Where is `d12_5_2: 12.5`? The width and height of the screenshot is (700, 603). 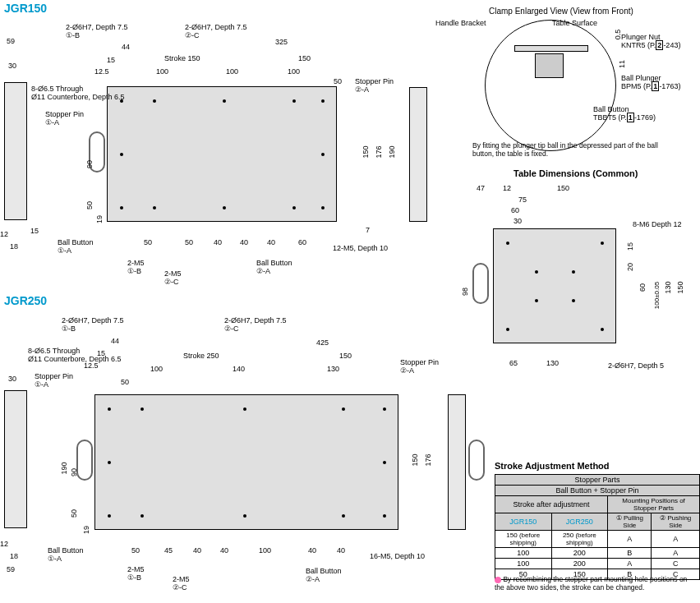 d12_5_2: 12.5 is located at coordinates (91, 366).